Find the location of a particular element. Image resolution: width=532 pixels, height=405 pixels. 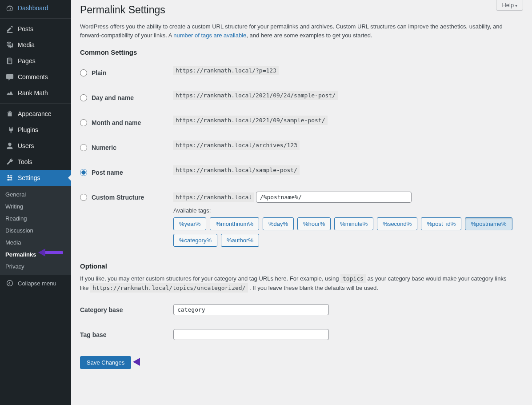

page-title: Permalink Settings is located at coordinates (301, 9).